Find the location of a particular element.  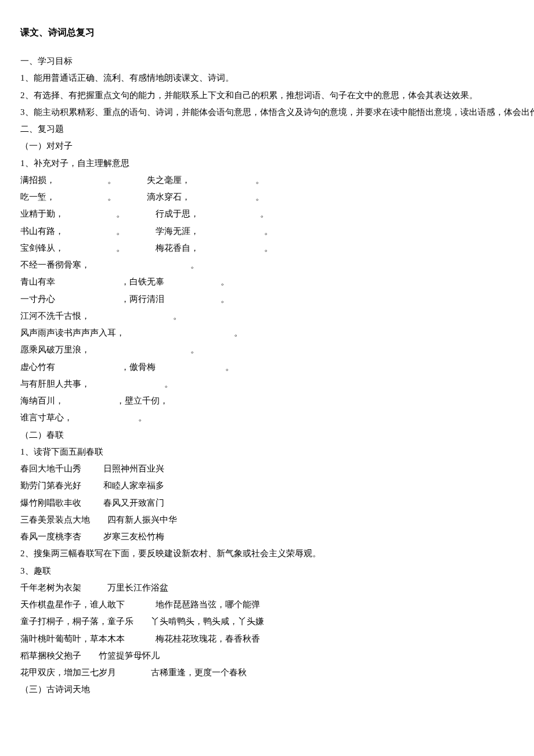

couplet-line: 蒲叶桃叶葡萄叶，草本木本 梅花桂花玫瑰花，春香秋香 is located at coordinates (267, 639).